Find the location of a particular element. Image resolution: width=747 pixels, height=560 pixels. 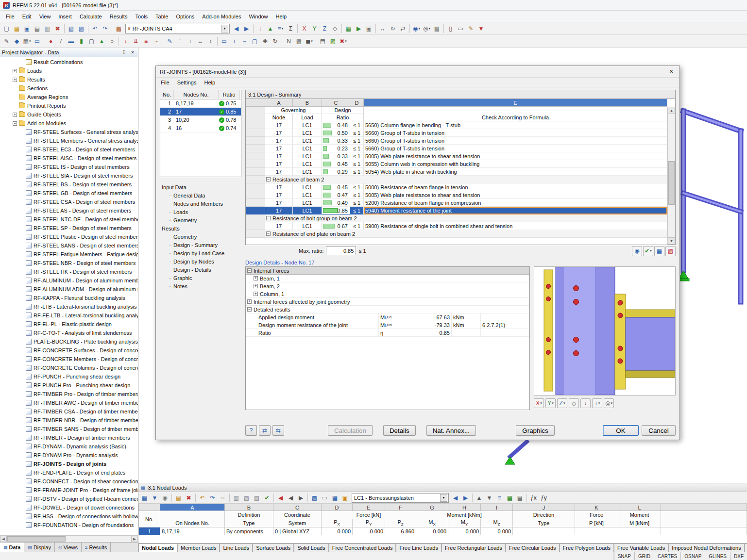

rotate-view-icon: ↻ is located at coordinates (275, 41).